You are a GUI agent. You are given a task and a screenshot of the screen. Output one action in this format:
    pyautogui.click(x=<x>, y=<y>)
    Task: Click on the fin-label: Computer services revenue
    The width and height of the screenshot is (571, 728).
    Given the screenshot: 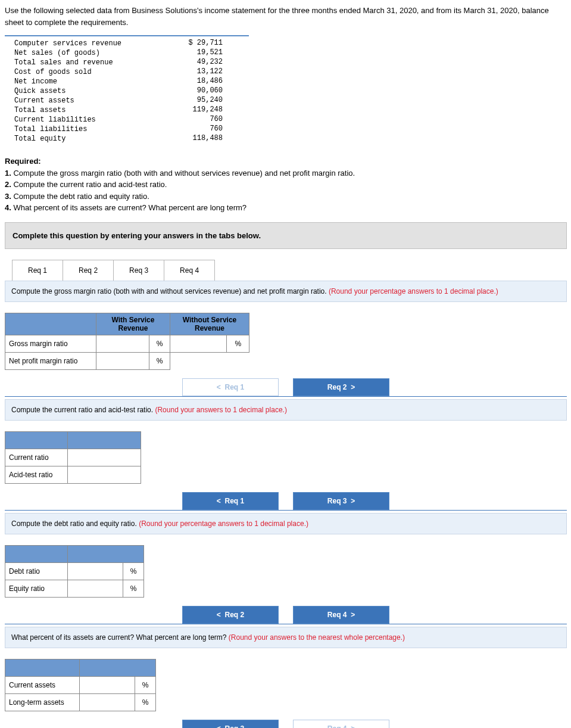 What is the action you would take?
    pyautogui.click(x=87, y=43)
    